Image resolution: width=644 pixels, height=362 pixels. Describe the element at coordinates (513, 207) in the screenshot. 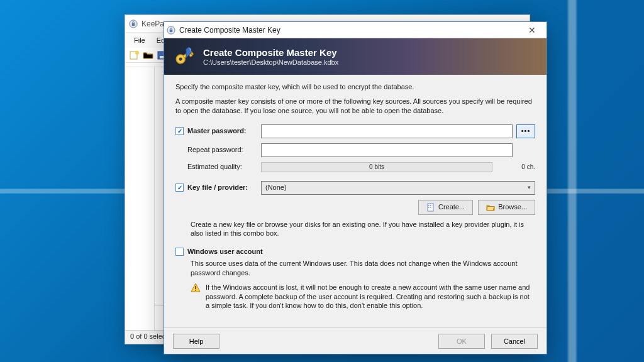

I see `browse-button-label: Browse...` at that location.